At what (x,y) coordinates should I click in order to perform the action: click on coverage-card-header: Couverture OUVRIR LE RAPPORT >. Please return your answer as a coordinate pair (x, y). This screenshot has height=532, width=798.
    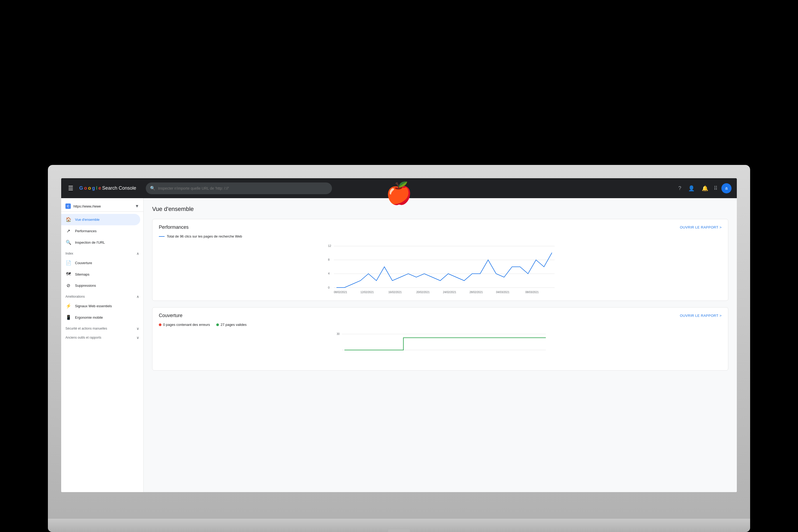
    Looking at the image, I should click on (440, 316).